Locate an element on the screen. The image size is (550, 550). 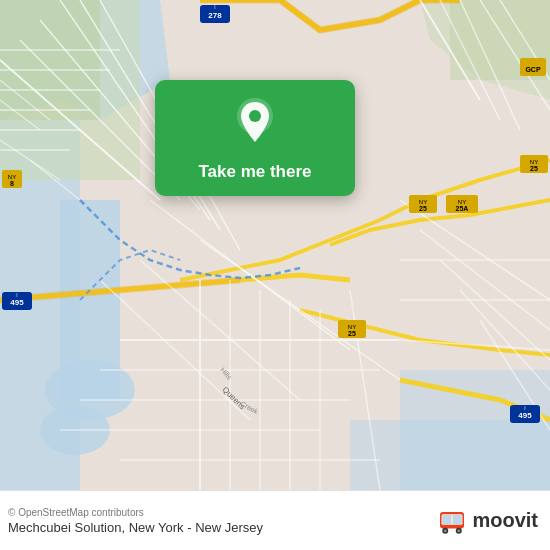
copyright-text: © OpenStreetMap contributors is located at coordinates (136, 512).